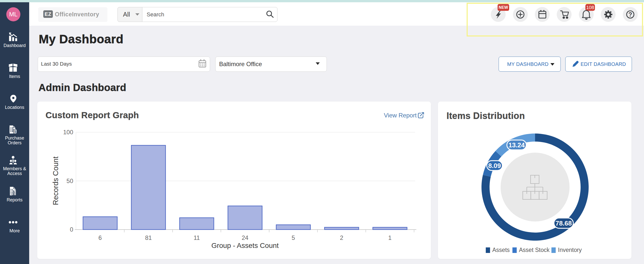 The height and width of the screenshot is (264, 644). Describe the element at coordinates (68, 132) in the screenshot. I see `svg-text: 100` at that location.